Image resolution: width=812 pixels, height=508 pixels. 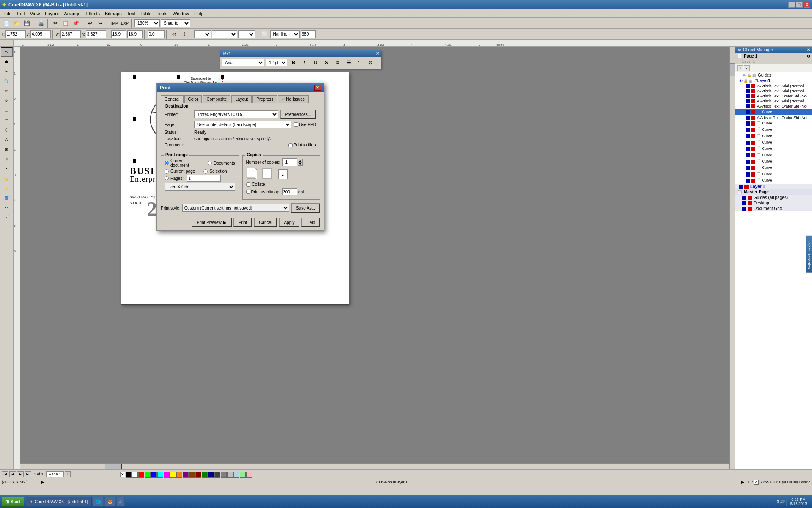 I want to click on obj-manager-options: ⚙, so click(x=809, y=56).